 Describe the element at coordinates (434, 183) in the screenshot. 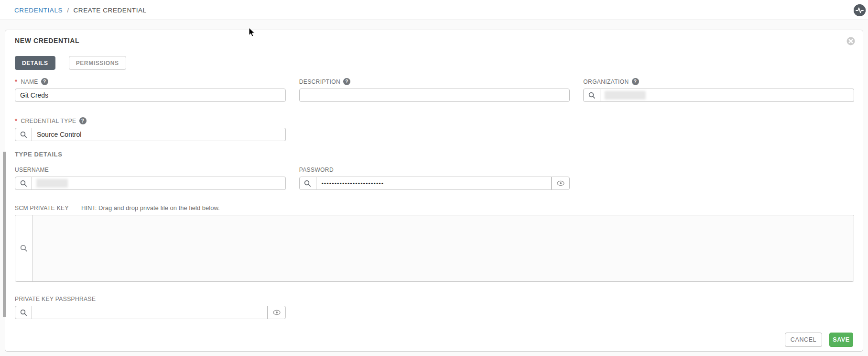

I see `password-input-wrap: ••••••••••••••••••••••••` at that location.